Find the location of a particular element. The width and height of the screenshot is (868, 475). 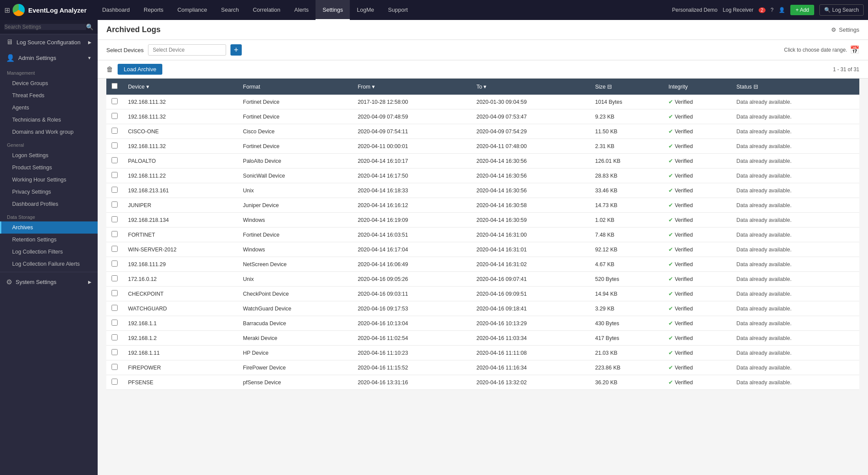

sidebar-item-product-settings: Product Settings is located at coordinates (49, 168).